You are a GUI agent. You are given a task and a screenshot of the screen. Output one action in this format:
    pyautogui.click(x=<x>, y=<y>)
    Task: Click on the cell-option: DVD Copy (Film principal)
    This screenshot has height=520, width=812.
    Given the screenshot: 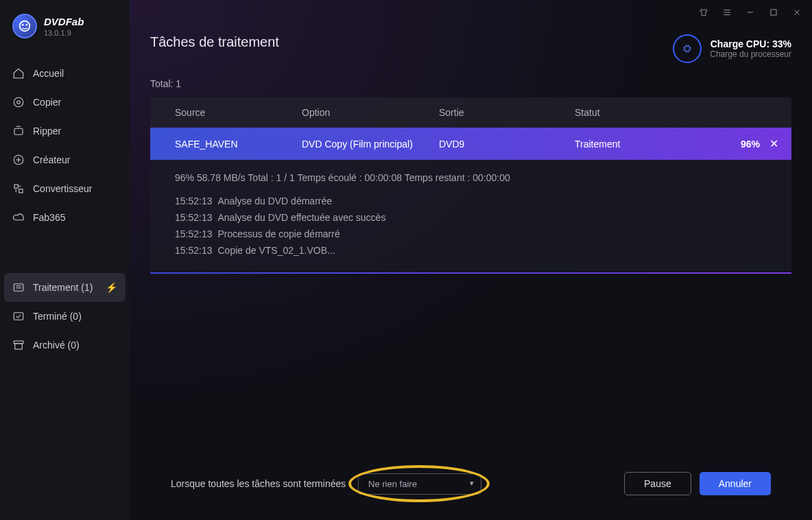 What is the action you would take?
    pyautogui.click(x=370, y=144)
    